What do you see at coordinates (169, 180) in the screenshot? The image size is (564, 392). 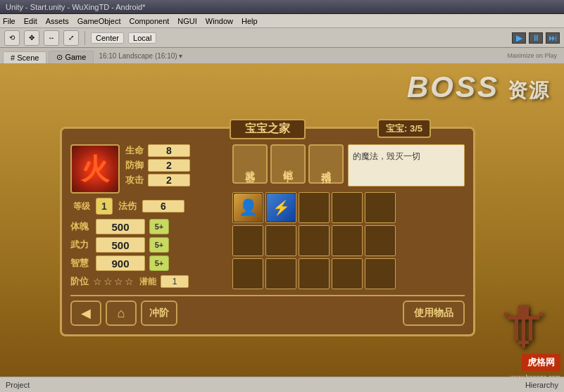 I see `gongji-value: 2` at bounding box center [169, 180].